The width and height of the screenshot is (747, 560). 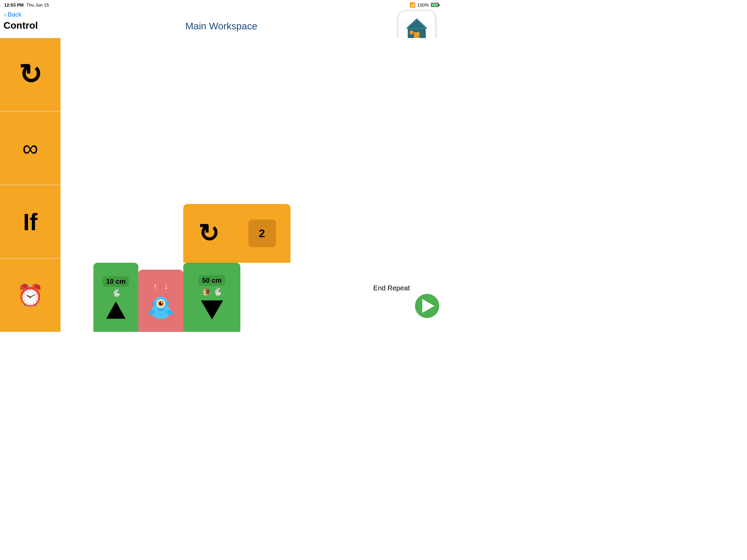 What do you see at coordinates (435, 5) in the screenshot?
I see `battery-icon` at bounding box center [435, 5].